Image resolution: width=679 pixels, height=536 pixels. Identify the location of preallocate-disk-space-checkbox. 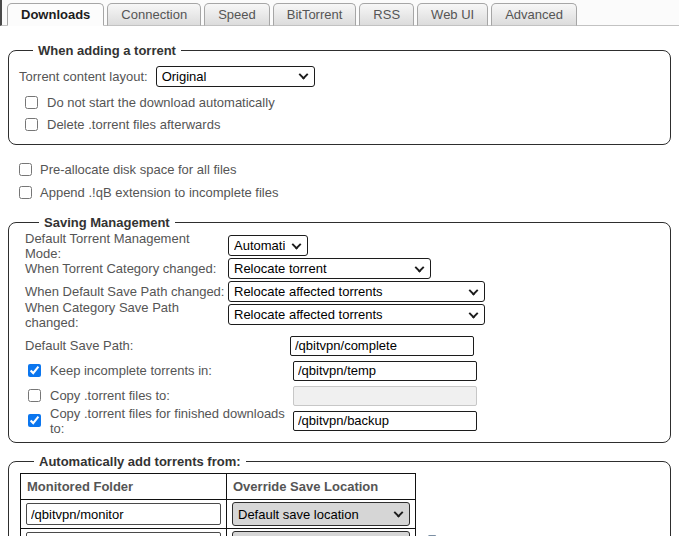
(26, 170).